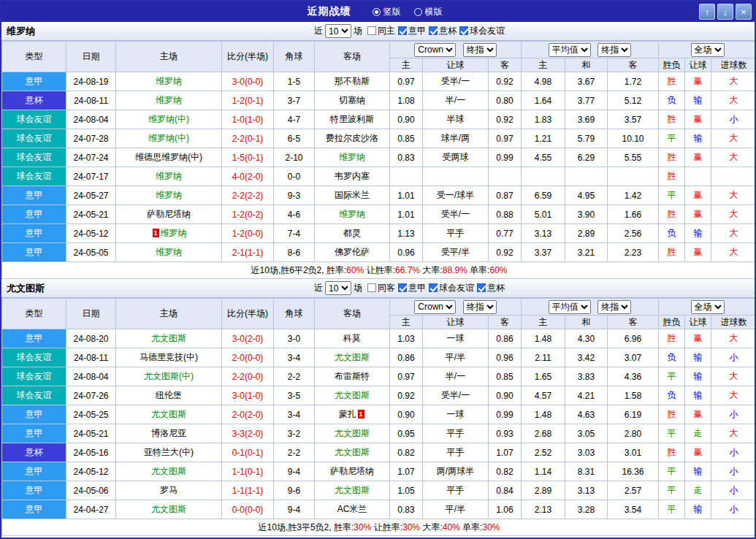 This screenshot has width=756, height=539. What do you see at coordinates (733, 453) in the screenshot?
I see `goals-result: 小` at bounding box center [733, 453].